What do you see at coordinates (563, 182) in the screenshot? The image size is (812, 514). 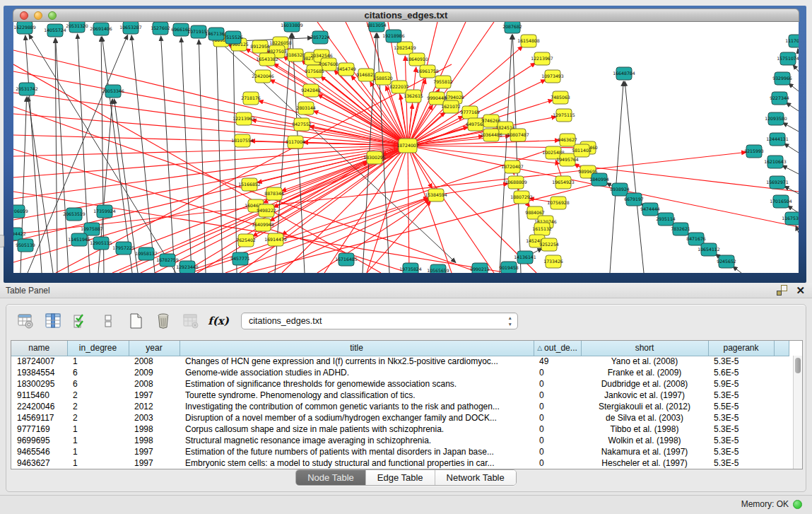 I see `graph-node: 19654923` at bounding box center [563, 182].